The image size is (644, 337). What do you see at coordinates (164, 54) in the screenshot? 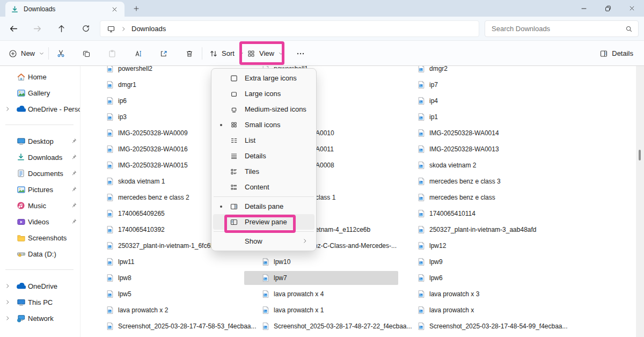
I see `share-button` at bounding box center [164, 54].